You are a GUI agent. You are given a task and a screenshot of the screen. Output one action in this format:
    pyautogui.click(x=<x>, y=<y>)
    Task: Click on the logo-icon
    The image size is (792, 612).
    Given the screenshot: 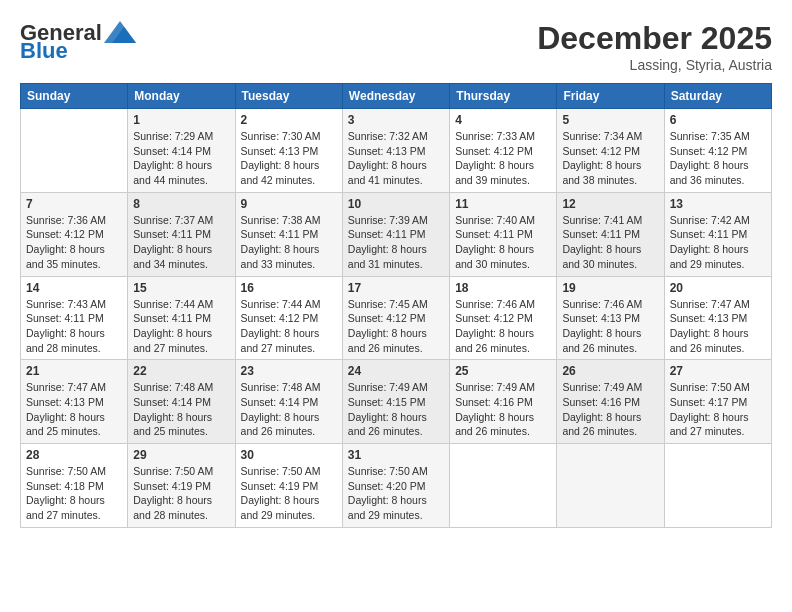 What is the action you would take?
    pyautogui.click(x=120, y=32)
    